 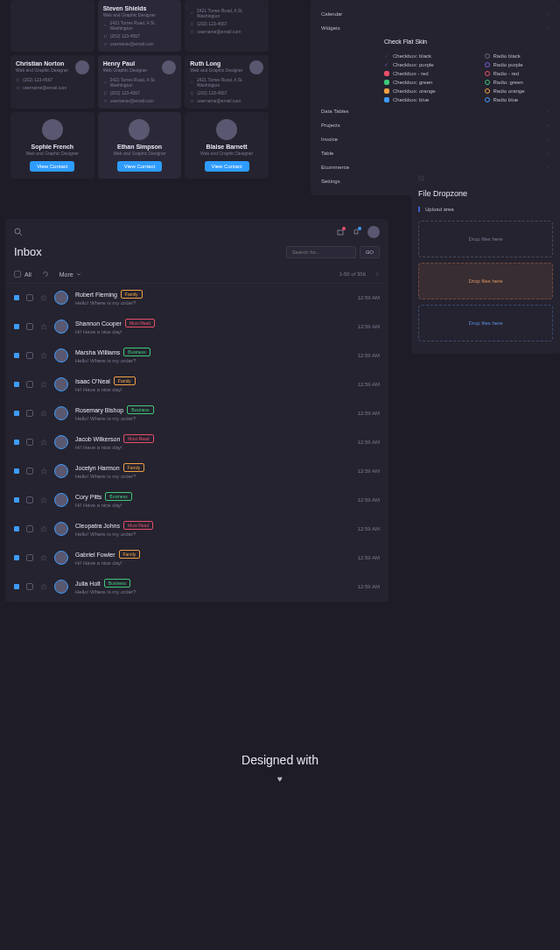 What do you see at coordinates (227, 145) in the screenshot?
I see `contact-card: Blaise Barnett Web and Graphic Designer …` at bounding box center [227, 145].